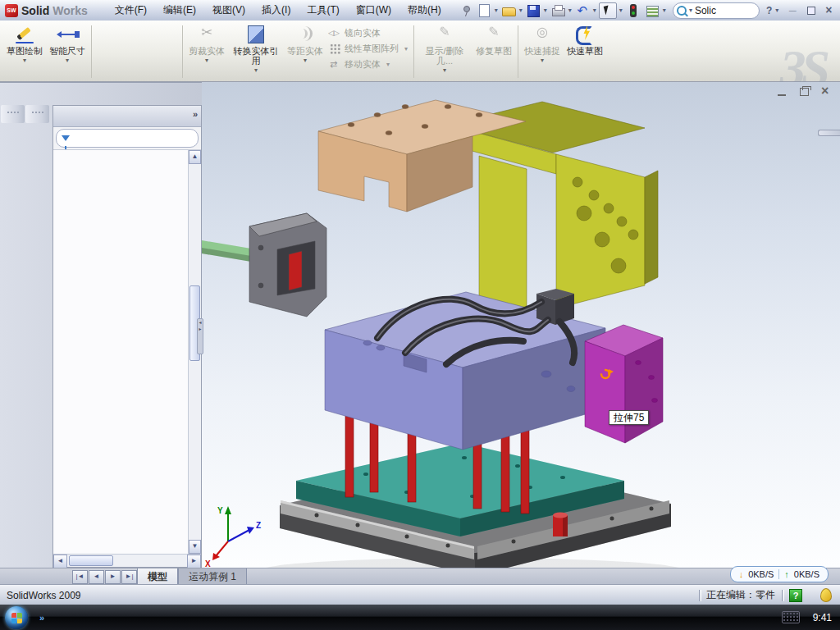 This screenshot has height=630, width=840. Describe the element at coordinates (509, 11) in the screenshot. I see `open-button` at that location.